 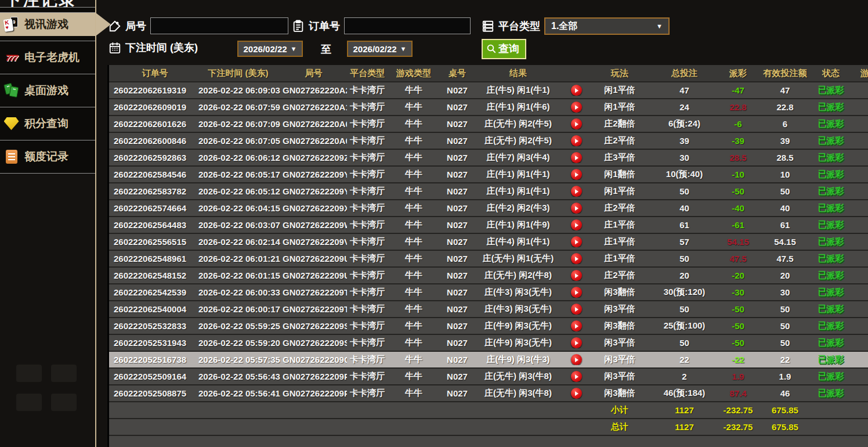 What do you see at coordinates (489, 225) in the screenshot?
I see `table-row: 260222062564483 2026-02-22 06:03:07 GN02…` at bounding box center [489, 225].